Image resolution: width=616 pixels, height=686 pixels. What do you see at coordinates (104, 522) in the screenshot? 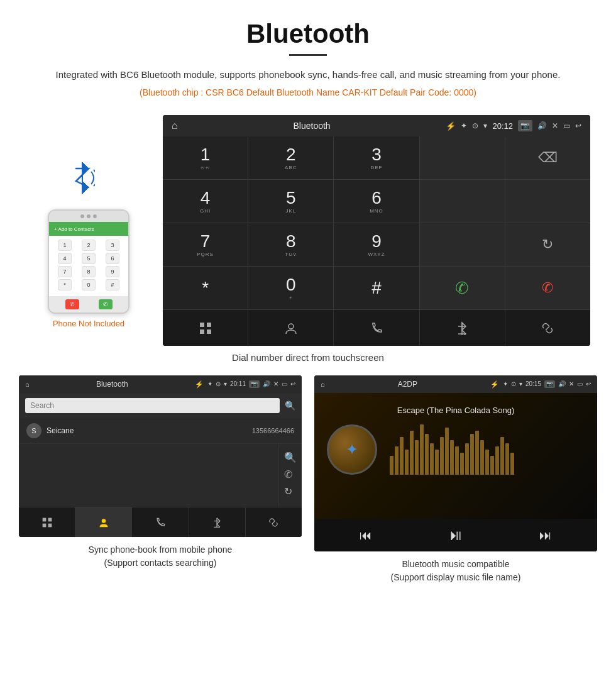
I see `pb-nav-person` at bounding box center [104, 522].